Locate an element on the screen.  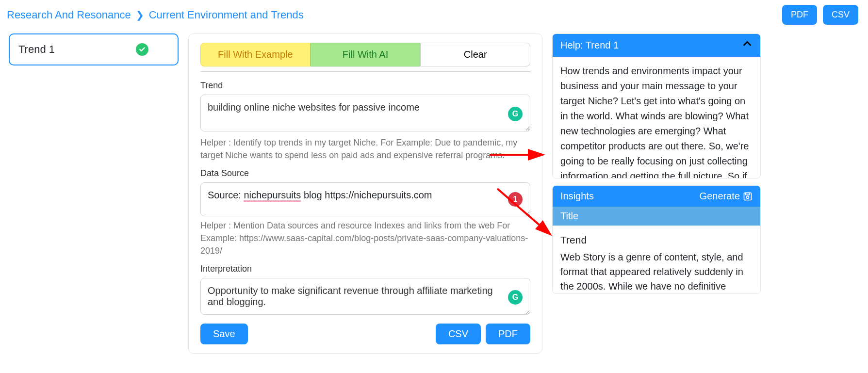
spell-underline: nichepursuits is located at coordinates (272, 196).